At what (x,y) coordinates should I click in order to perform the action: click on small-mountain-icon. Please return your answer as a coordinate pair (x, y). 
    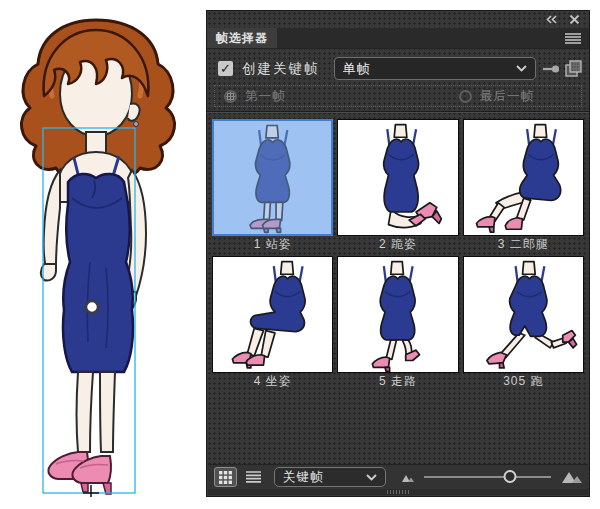
    Looking at the image, I should click on (407, 478).